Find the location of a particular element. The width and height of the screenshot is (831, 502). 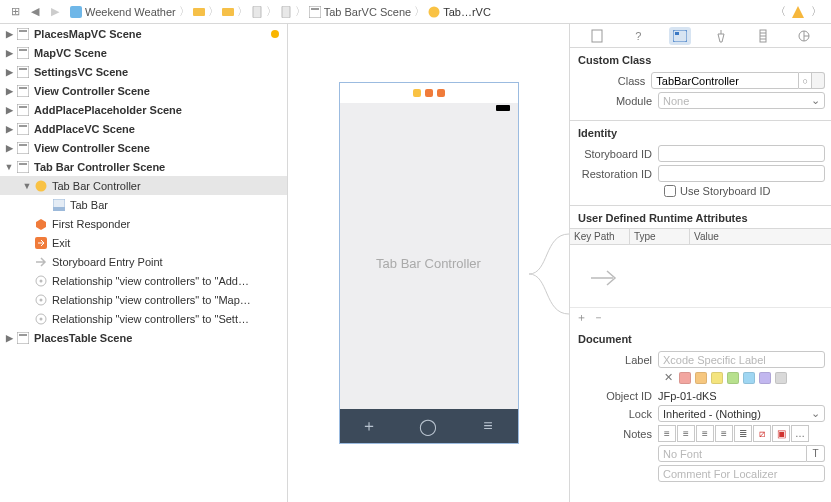

outline-item-segue: Relationship "view controllers" to "Sett… is located at coordinates (144, 318).